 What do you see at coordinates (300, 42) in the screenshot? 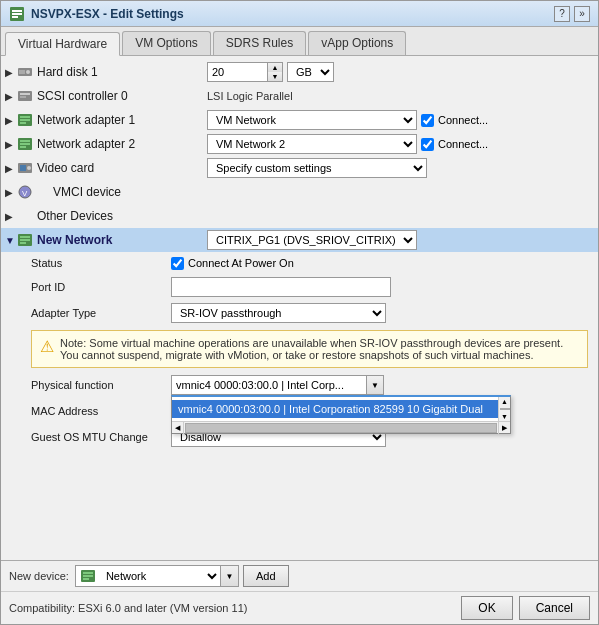
I see `tab-bar: Virtual Hardware VM Options SDRS Rules v…` at bounding box center [300, 42].